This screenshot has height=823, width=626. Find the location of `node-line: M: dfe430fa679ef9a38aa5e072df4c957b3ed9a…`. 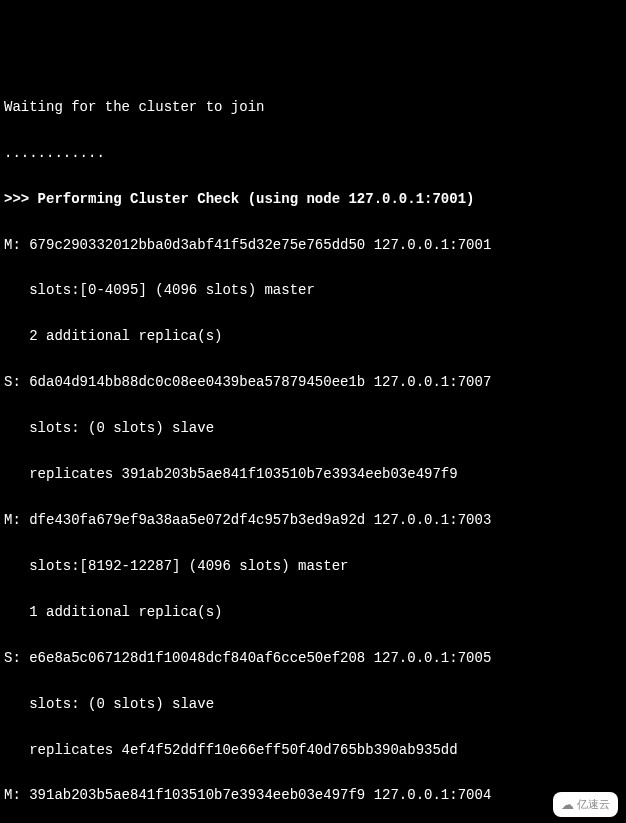

node-line: M: dfe430fa679ef9a38aa5e072df4c957b3ed9a… is located at coordinates (248, 520).